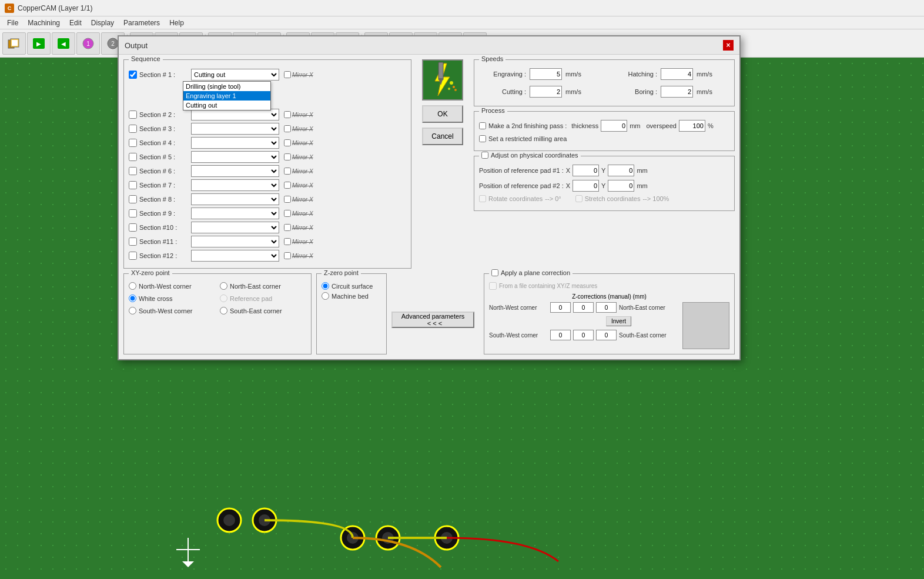 This screenshot has height=579, width=924. I want to click on section-4-mirror, so click(287, 143).